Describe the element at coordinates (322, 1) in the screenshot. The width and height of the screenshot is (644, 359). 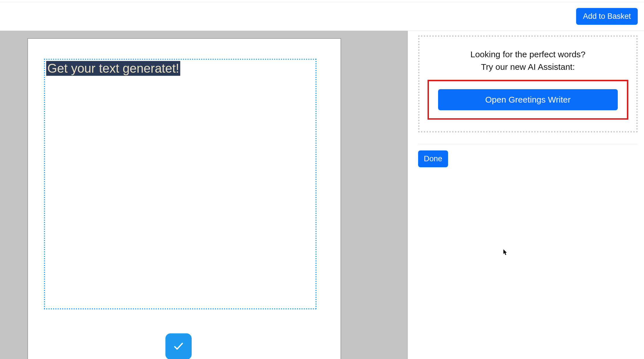
I see `top-divider` at that location.